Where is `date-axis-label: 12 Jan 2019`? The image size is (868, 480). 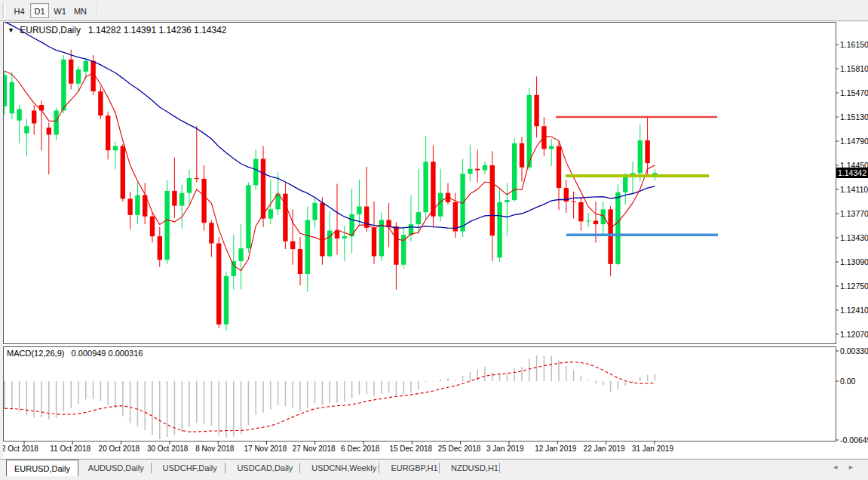 date-axis-label: 12 Jan 2019 is located at coordinates (555, 448).